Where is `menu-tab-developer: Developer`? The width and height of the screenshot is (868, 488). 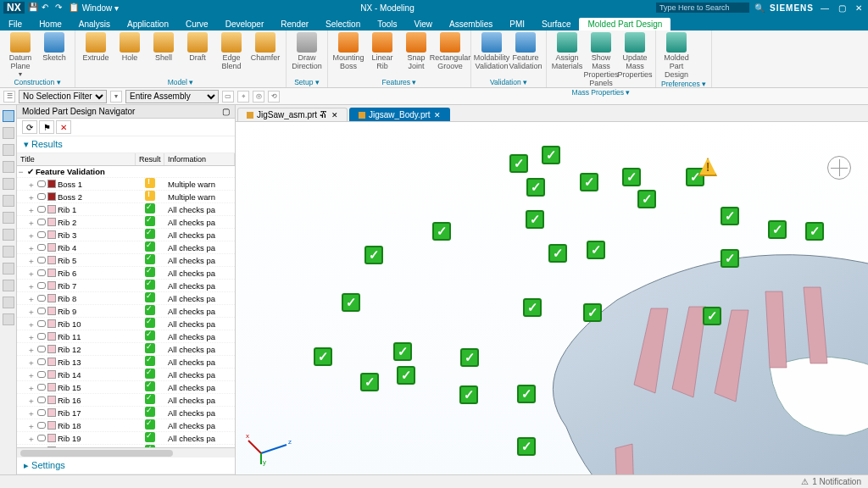
menu-tab-developer: Developer is located at coordinates (245, 24).